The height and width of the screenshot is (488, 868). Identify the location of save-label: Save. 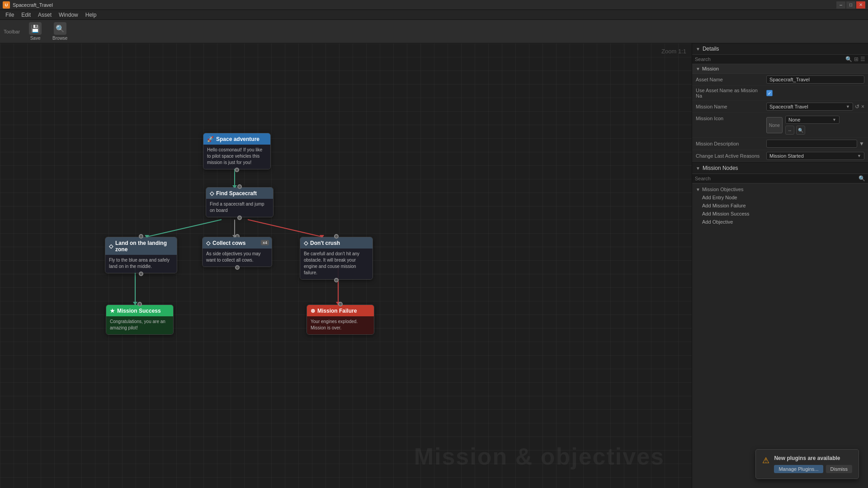
(35, 38).